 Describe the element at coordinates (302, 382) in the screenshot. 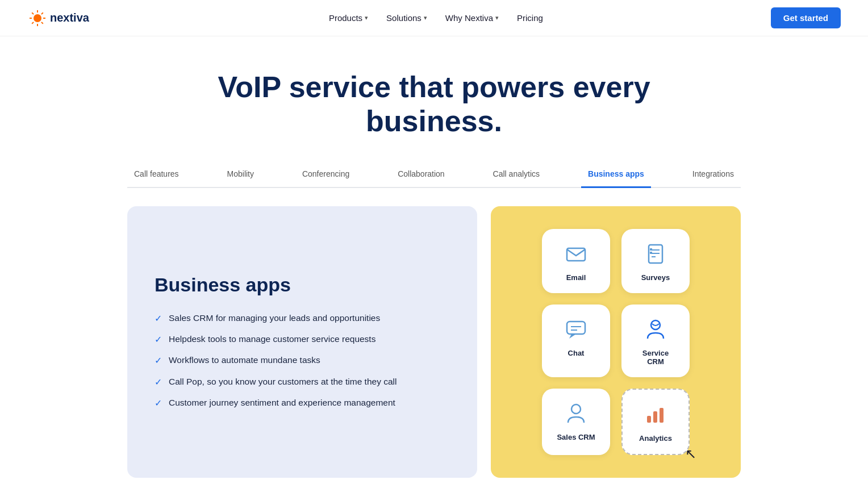

I see `list-item: ✓ Call Pop, so you know your customers a…` at that location.